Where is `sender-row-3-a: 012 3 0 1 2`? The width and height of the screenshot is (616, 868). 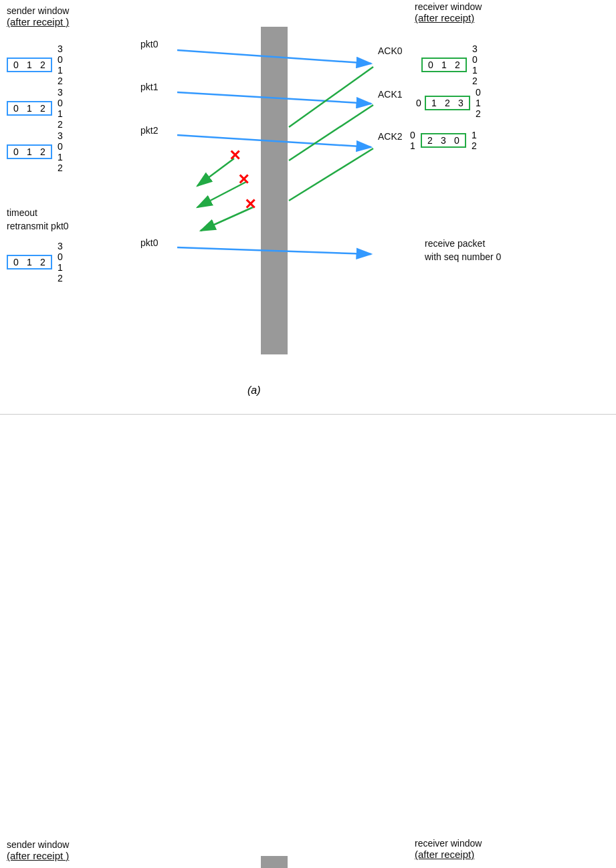 sender-row-3-a: 012 3 0 1 2 is located at coordinates (36, 152).